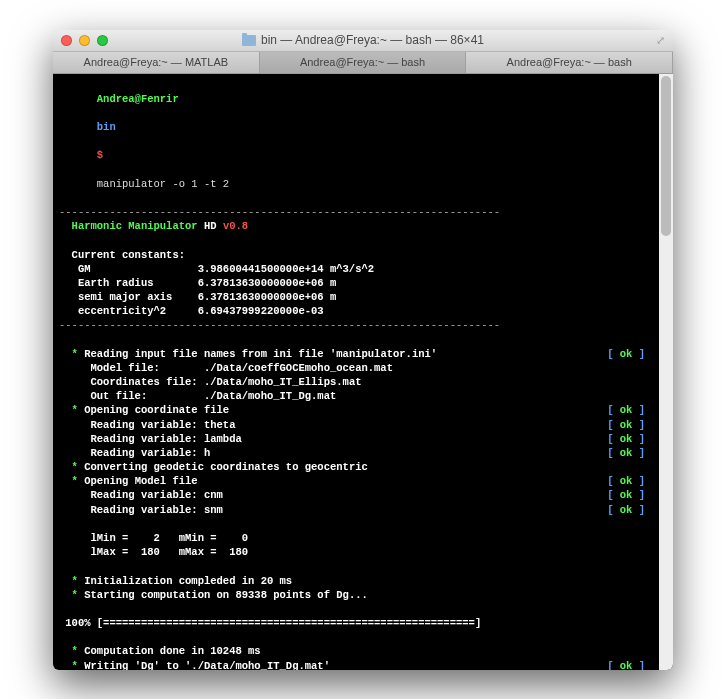 Image resolution: width=726 pixels, height=699 pixels. Describe the element at coordinates (122, 311) in the screenshot. I see `const-ecc-k: eccentricity^2` at that location.